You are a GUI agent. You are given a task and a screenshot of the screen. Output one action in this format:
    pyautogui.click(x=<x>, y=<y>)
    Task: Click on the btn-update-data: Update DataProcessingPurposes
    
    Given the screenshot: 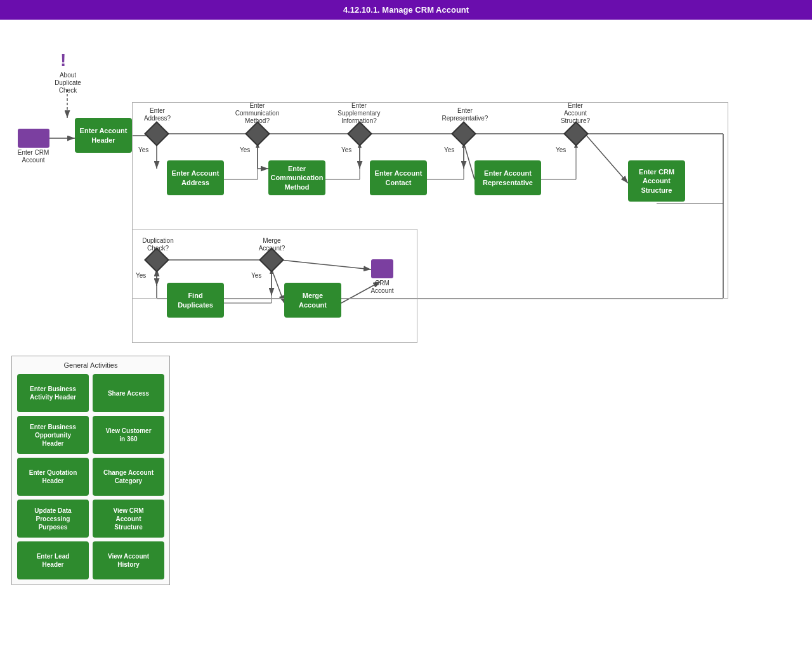 What is the action you would take?
    pyautogui.click(x=53, y=519)
    